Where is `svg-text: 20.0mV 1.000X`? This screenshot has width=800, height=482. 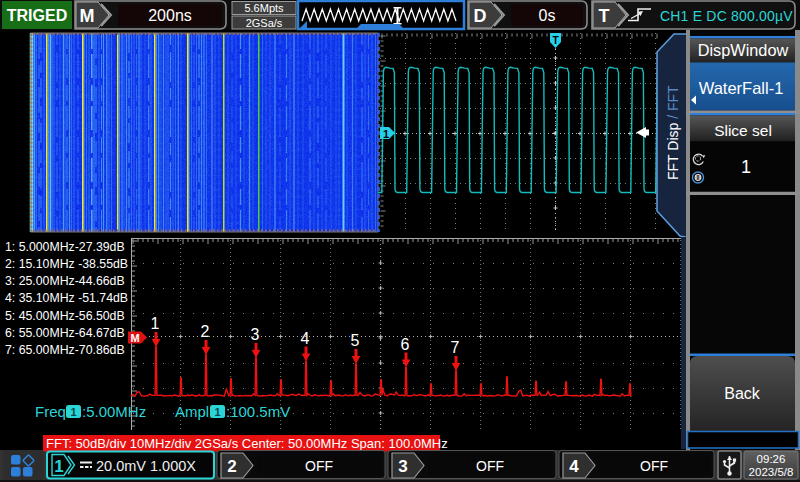 svg-text: 20.0mV 1.000X is located at coordinates (146, 466).